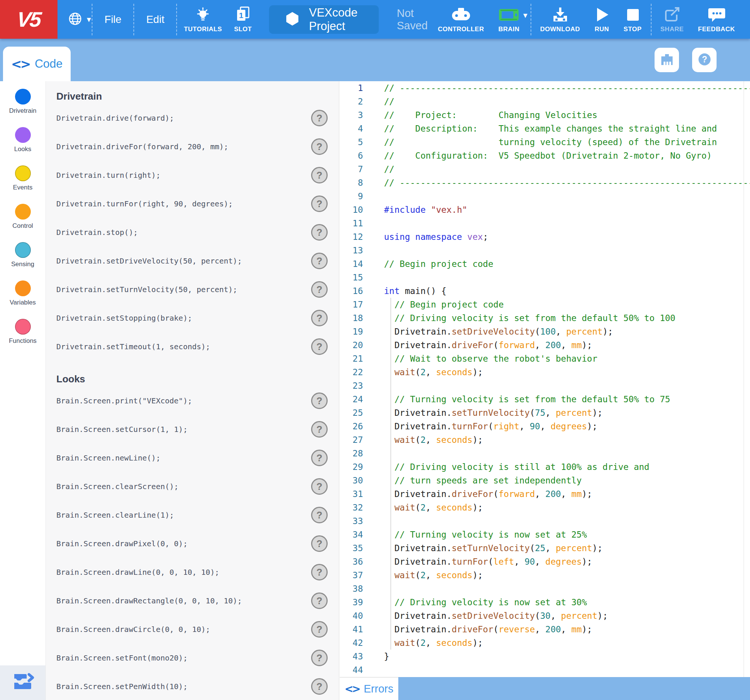 This screenshot has height=700, width=750. What do you see at coordinates (486, 602) in the screenshot?
I see `code-text: // Driving velocity is now set at 30%` at bounding box center [486, 602].